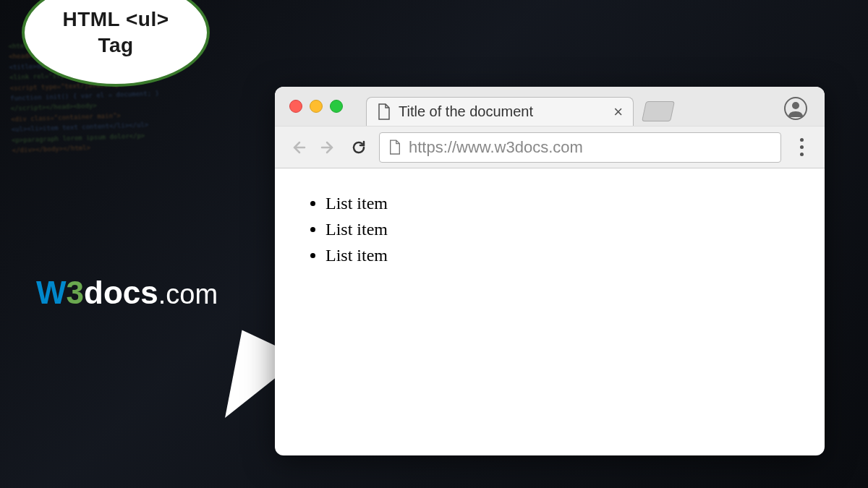 The image size is (868, 488). I want to click on back-button, so click(298, 147).